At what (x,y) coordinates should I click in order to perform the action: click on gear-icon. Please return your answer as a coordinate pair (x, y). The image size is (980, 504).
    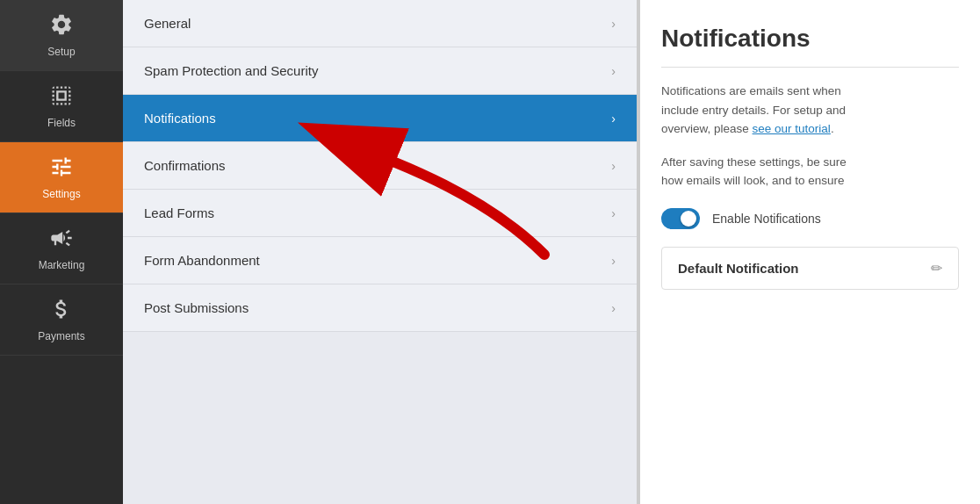
    Looking at the image, I should click on (61, 26).